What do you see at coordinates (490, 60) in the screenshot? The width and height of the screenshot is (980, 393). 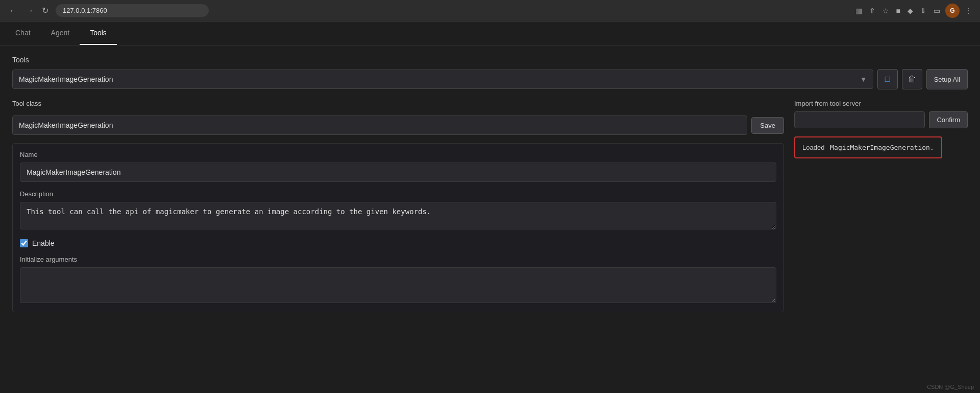 I see `tools-section-label: Tools` at bounding box center [490, 60].